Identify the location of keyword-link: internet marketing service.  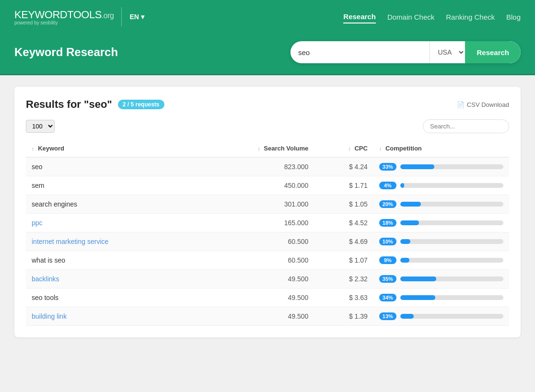
(70, 242).